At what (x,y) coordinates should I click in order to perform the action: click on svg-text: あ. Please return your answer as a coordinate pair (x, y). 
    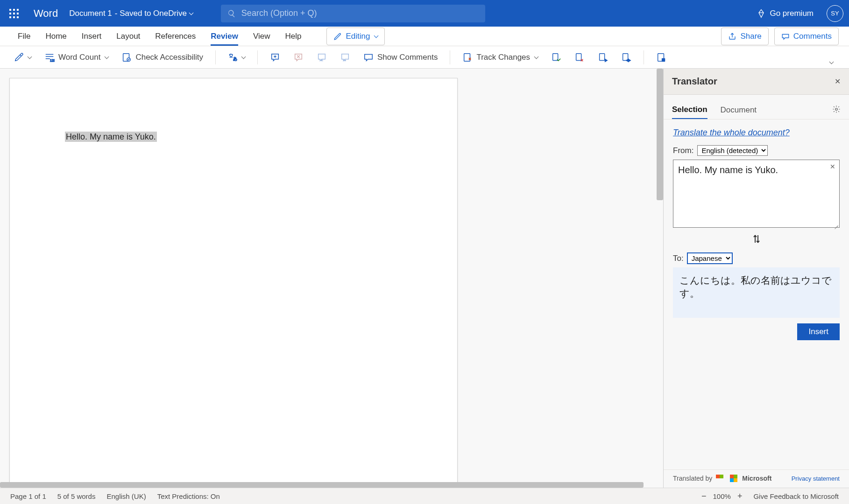
    Looking at the image, I should click on (235, 59).